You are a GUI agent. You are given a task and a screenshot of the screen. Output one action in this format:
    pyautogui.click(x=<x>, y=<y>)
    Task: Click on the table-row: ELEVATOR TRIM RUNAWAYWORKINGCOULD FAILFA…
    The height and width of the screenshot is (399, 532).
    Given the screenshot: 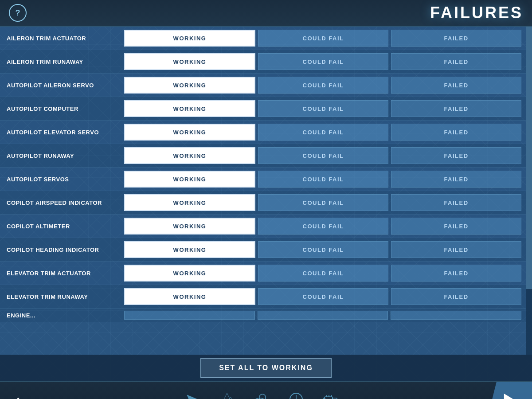 What is the action you would take?
    pyautogui.click(x=263, y=297)
    